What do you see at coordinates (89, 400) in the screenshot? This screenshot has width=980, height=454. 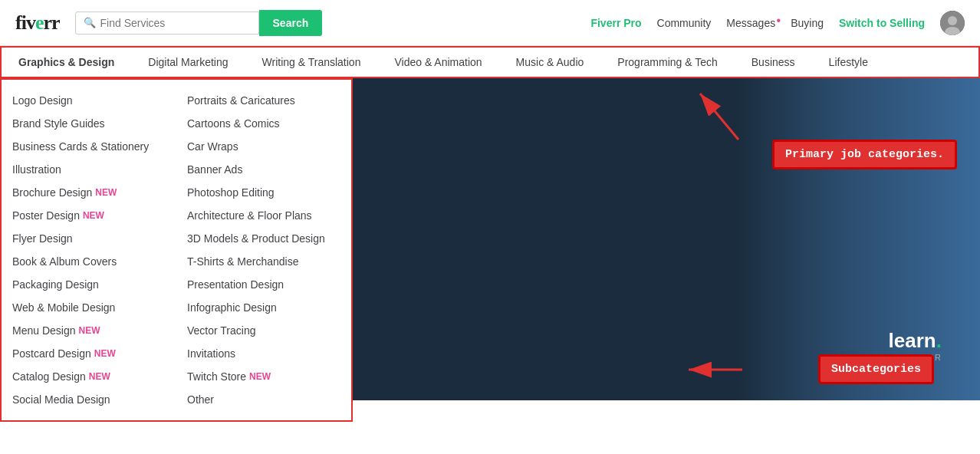 I see `dropdown-item-social-media-design: Social Media Design` at bounding box center [89, 400].